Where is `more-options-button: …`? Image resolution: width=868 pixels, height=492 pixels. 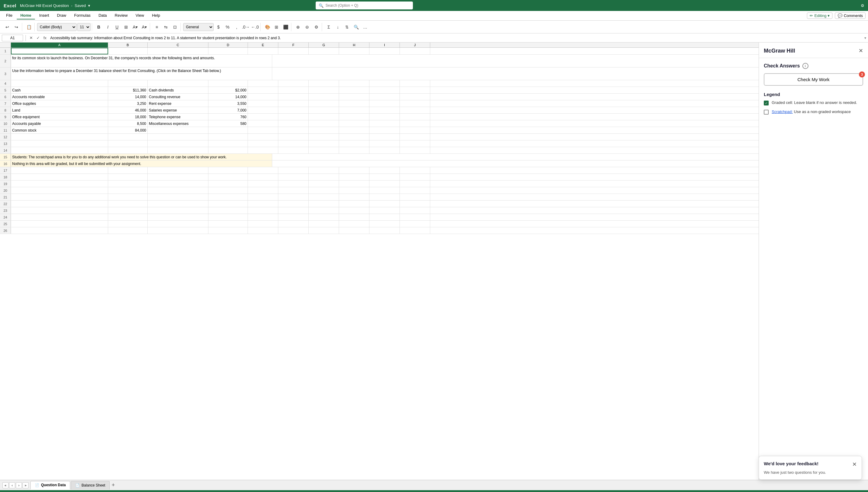 more-options-button: … is located at coordinates (365, 27).